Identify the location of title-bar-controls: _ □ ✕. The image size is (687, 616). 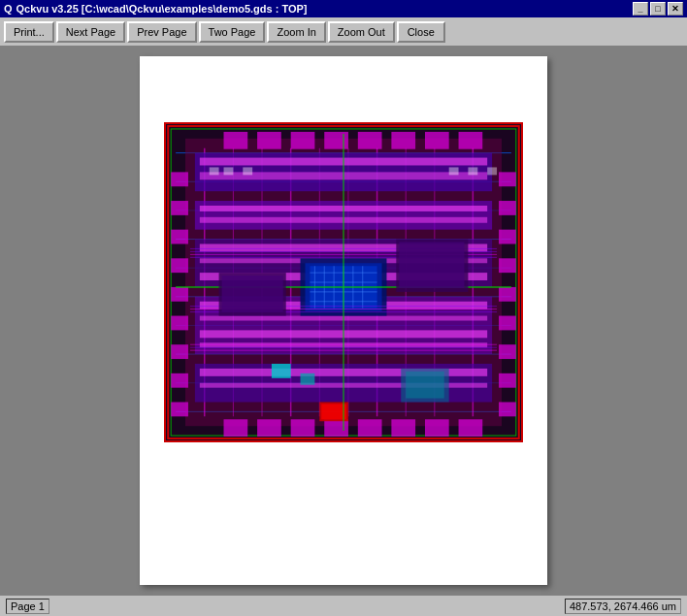
(658, 9).